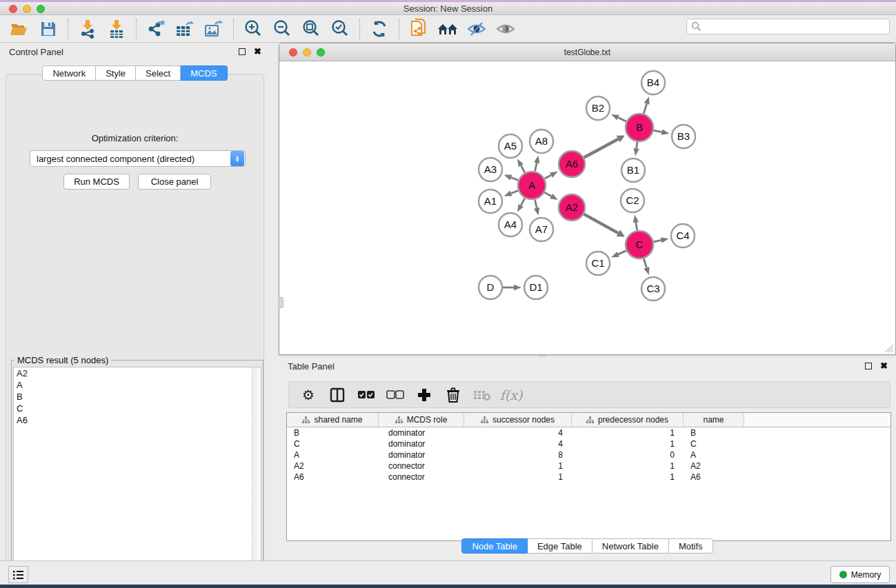 Image resolution: width=896 pixels, height=588 pixels. I want to click on select-all-columns-icon, so click(366, 395).